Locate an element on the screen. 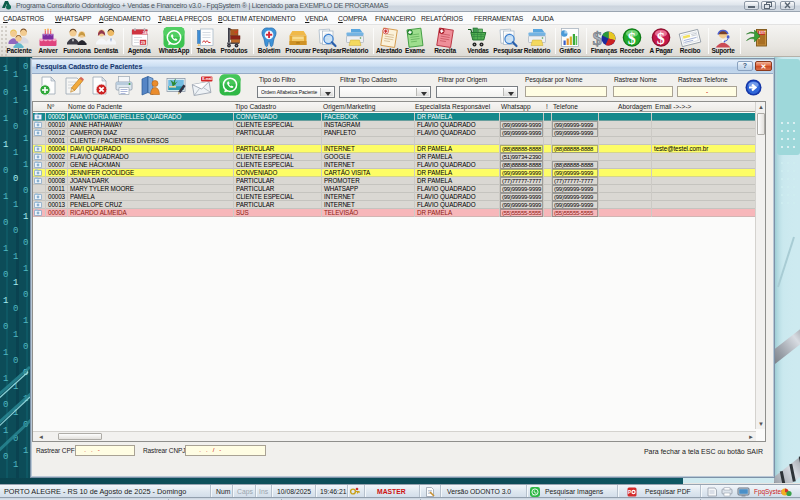  svg-text: E-mail is located at coordinates (207, 79).